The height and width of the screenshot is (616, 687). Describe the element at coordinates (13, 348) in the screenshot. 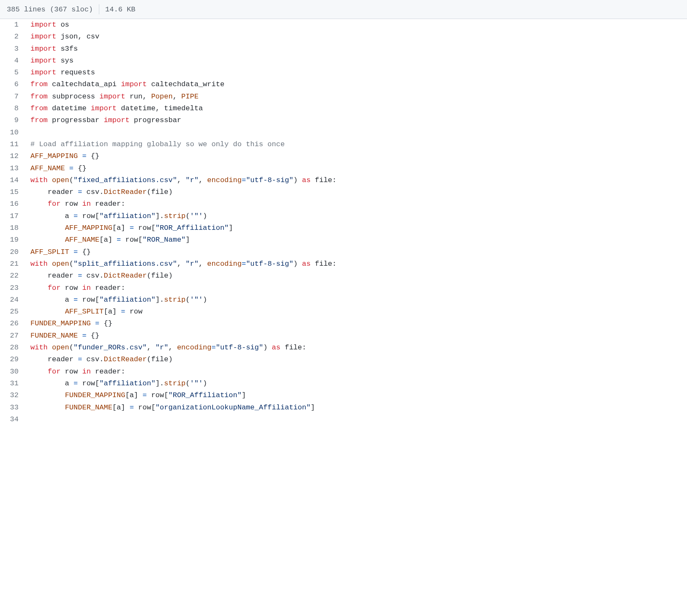

I see `line-number: 28` at that location.